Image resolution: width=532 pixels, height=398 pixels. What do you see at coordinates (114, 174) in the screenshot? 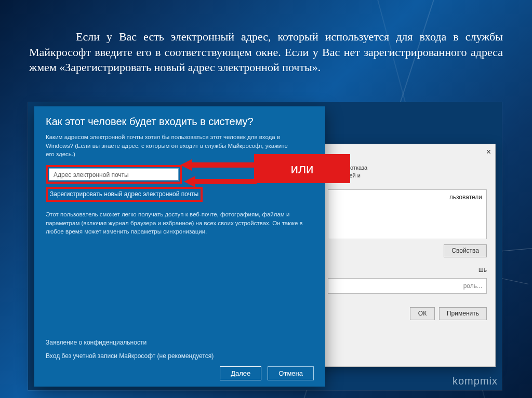
I see `email-input: Адрес электронной почты` at bounding box center [114, 174].